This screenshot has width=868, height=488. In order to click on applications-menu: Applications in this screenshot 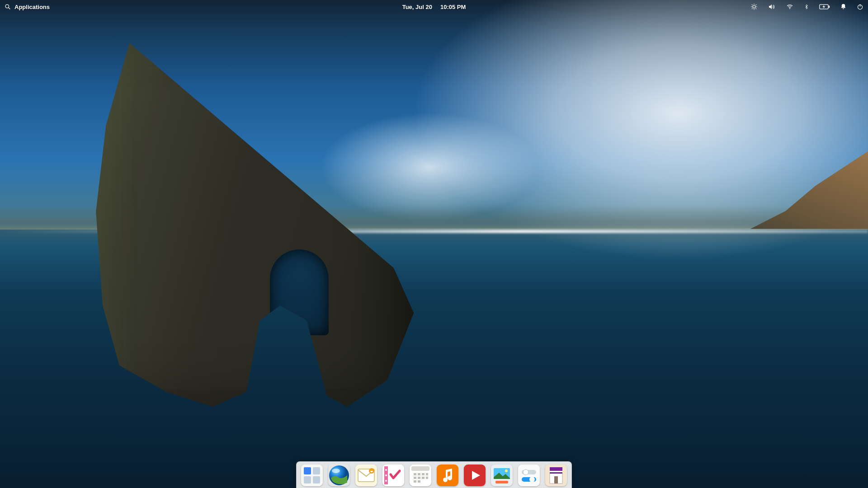, I will do `click(27, 7)`.